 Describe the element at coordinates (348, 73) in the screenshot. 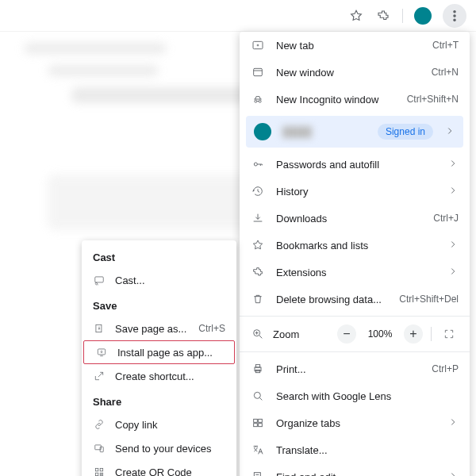

I see `menu-label: New window` at that location.